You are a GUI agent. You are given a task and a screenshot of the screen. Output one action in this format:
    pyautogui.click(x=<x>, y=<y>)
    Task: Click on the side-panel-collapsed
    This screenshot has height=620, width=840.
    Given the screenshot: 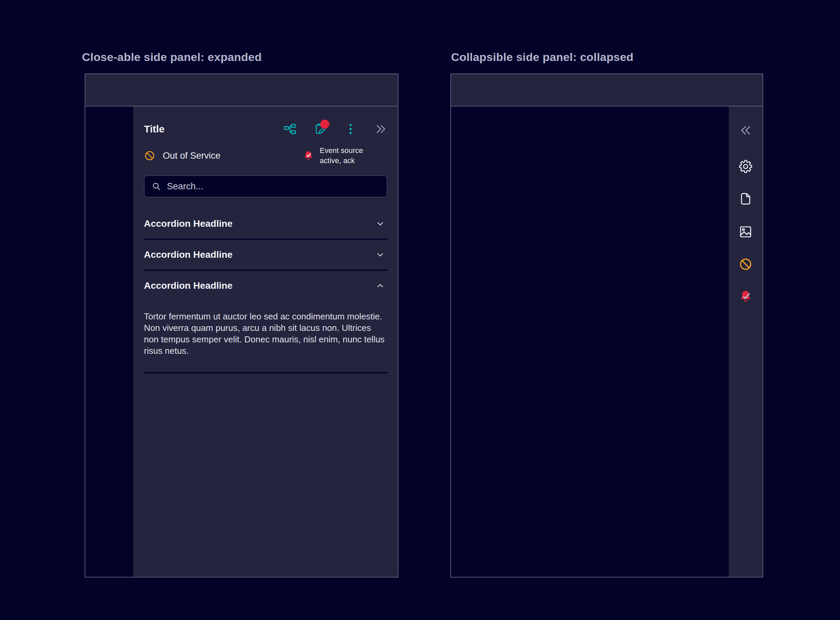 What is the action you would take?
    pyautogui.click(x=745, y=342)
    